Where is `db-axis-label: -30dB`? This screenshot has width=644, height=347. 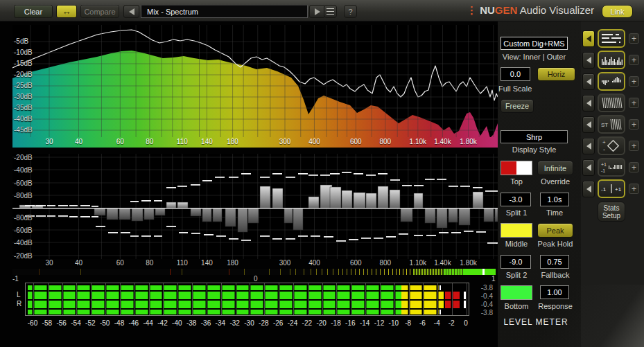 db-axis-label: -30dB is located at coordinates (24, 97).